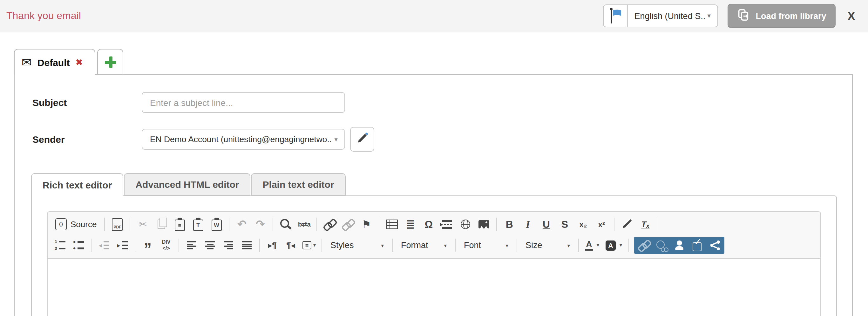  Describe the element at coordinates (228, 245) in the screenshot. I see `align-right-button` at that location.